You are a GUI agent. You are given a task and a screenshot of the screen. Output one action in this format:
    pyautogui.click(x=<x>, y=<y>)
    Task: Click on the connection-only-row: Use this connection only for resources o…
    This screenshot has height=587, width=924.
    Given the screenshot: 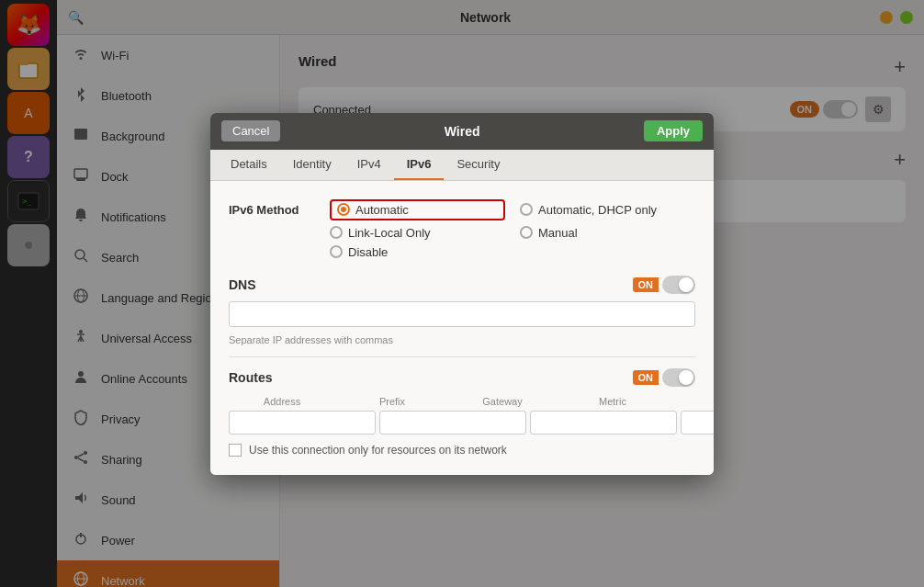 What is the action you would take?
    pyautogui.click(x=462, y=450)
    